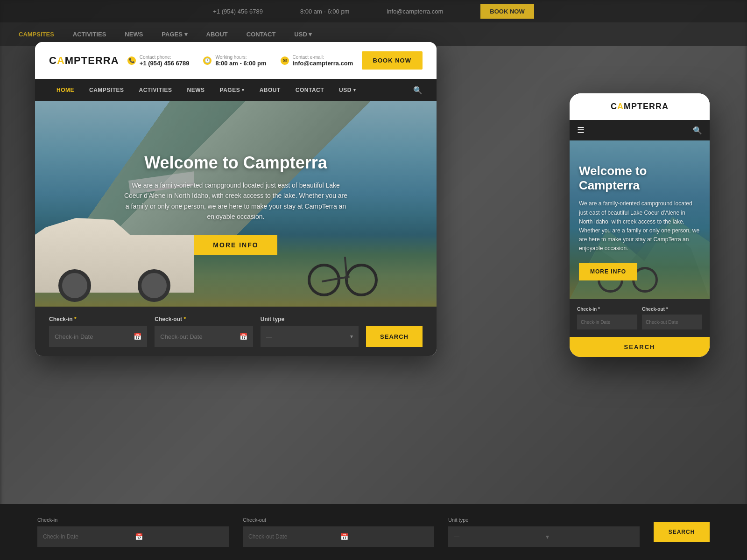 This screenshot has width=747, height=560. What do you see at coordinates (61, 61) in the screenshot?
I see `logo-dot: A` at bounding box center [61, 61].